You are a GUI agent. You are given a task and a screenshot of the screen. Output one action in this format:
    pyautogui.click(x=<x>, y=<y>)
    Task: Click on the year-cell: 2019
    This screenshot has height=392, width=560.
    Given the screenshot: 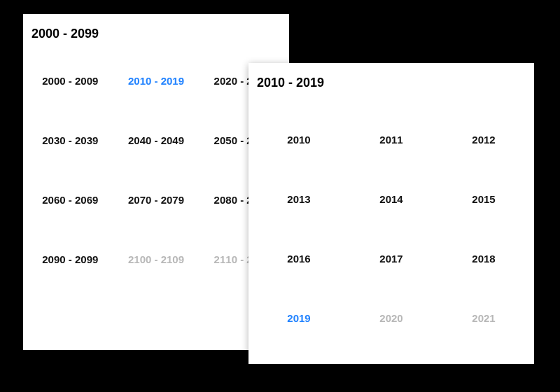 What is the action you would take?
    pyautogui.click(x=299, y=318)
    